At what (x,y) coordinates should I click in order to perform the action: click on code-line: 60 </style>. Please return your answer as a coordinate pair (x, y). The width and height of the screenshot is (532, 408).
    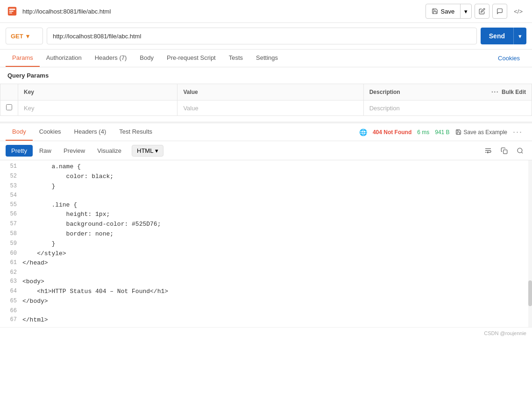
    Looking at the image, I should click on (266, 254).